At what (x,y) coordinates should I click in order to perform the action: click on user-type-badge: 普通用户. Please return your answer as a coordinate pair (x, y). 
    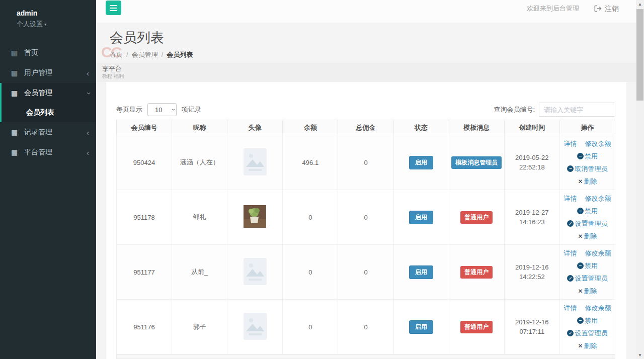
    Looking at the image, I should click on (476, 327).